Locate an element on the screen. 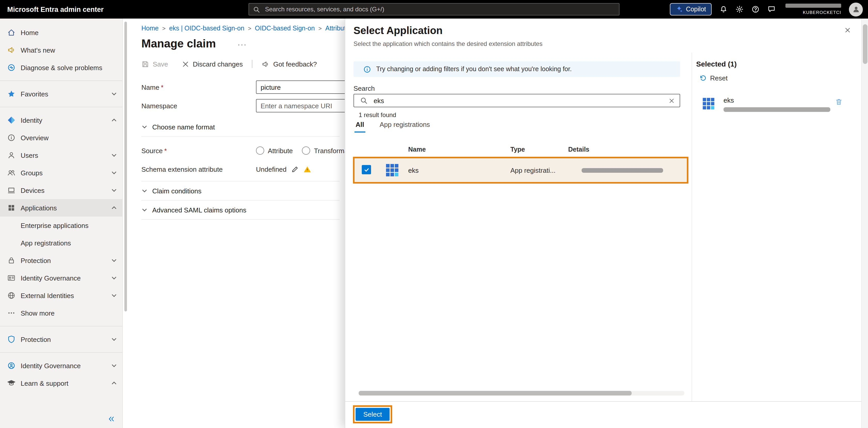  more-options-button: ··· is located at coordinates (242, 44).